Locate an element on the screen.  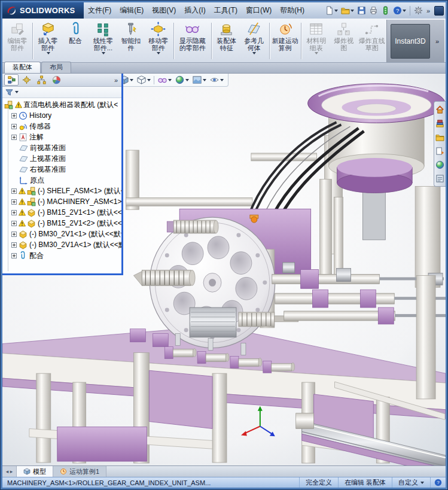
show-hidden-components-button: 显示隐藏的零部件 is located at coordinates (193, 41).